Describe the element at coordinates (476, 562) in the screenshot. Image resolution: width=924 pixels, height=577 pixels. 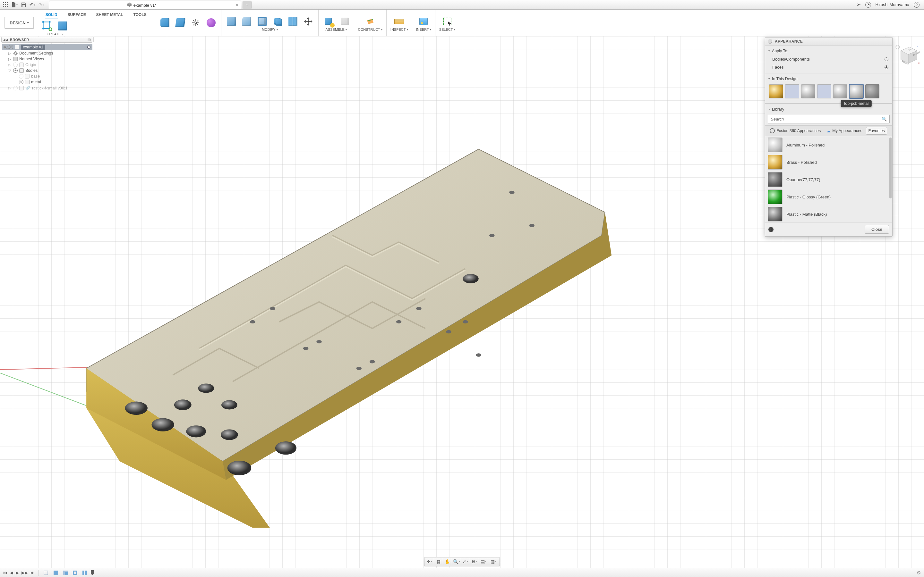
I see `display-icon: 🖥` at that location.